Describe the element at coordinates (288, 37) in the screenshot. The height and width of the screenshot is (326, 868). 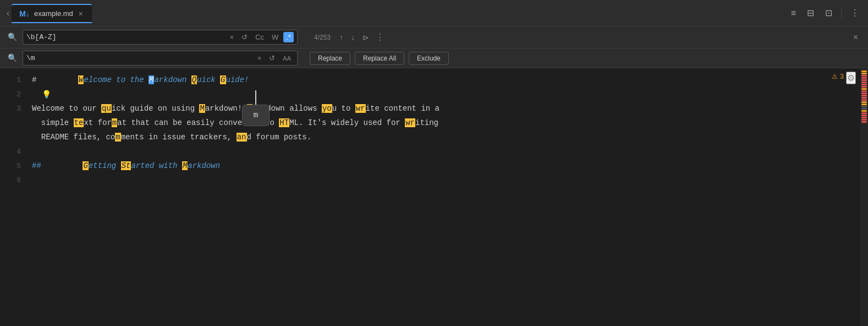
I see `find-regex-button: .*` at that location.